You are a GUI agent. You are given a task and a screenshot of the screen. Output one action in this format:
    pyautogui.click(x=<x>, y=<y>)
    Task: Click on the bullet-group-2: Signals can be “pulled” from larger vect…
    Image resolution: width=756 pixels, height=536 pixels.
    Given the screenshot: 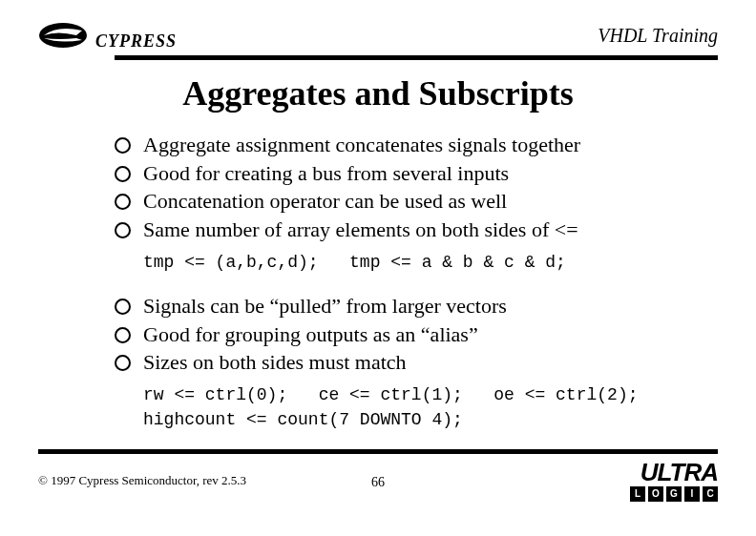 What is the action you would take?
    pyautogui.click(x=402, y=334)
    